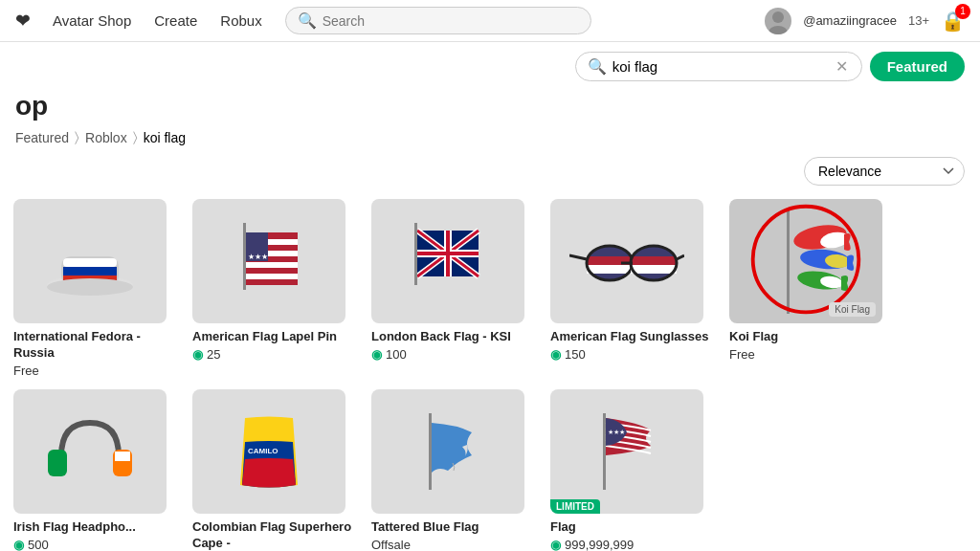 The height and width of the screenshot is (551, 980). Describe the element at coordinates (919, 21) in the screenshot. I see `age-label: 13+` at that location.